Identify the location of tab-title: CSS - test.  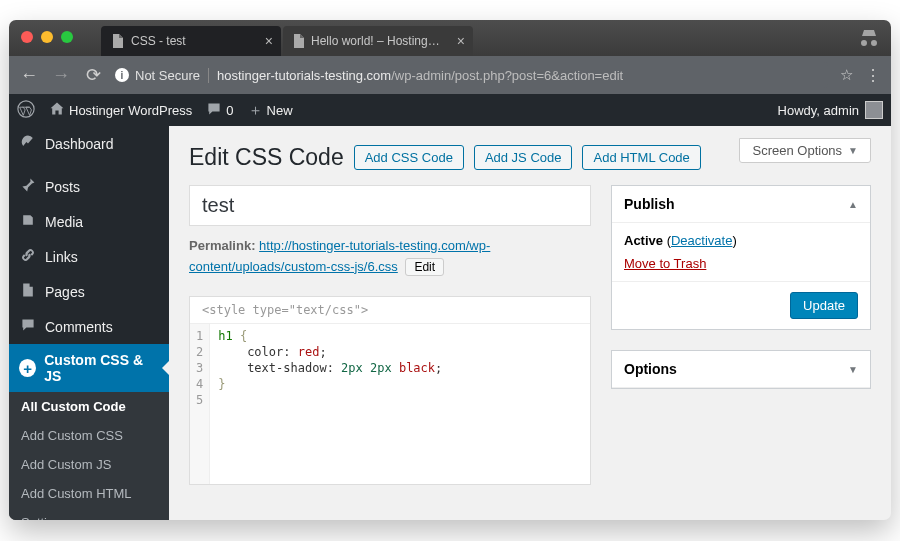
(158, 41).